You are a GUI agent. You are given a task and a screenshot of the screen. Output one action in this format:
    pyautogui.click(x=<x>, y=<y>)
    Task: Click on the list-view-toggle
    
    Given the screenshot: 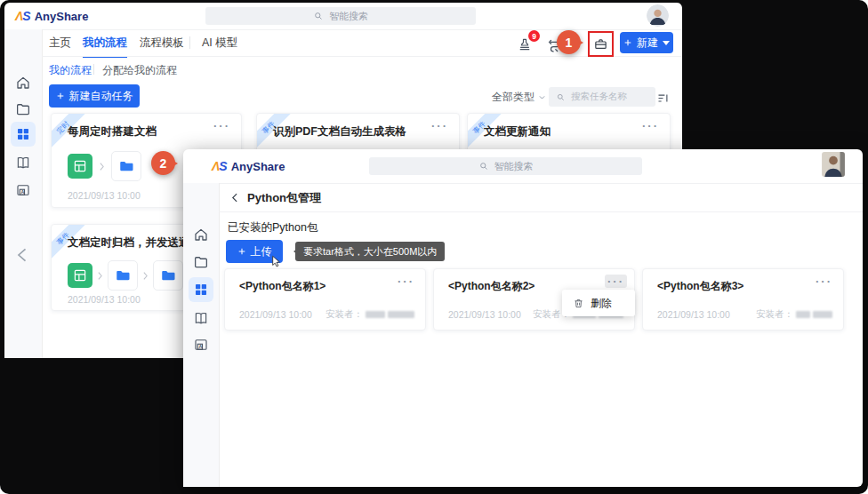 What is the action you would take?
    pyautogui.click(x=663, y=98)
    